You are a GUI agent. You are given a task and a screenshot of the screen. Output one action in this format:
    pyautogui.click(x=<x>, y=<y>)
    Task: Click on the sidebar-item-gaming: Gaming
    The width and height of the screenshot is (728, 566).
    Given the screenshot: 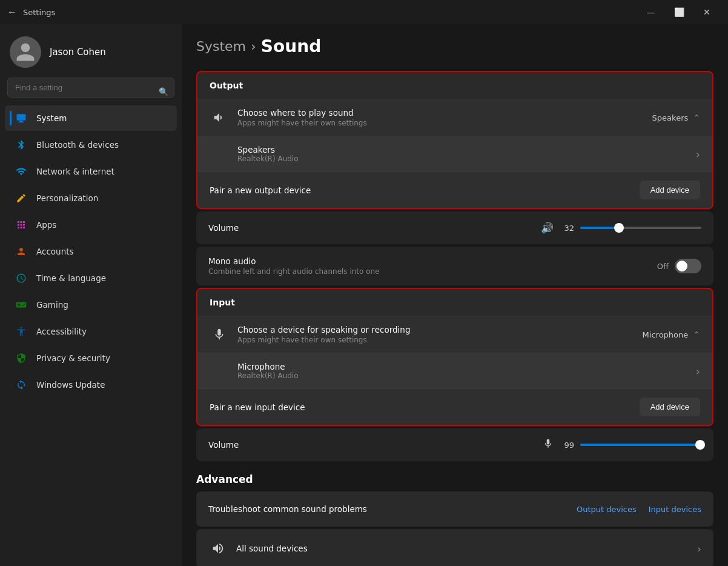 What is the action you would take?
    pyautogui.click(x=91, y=305)
    